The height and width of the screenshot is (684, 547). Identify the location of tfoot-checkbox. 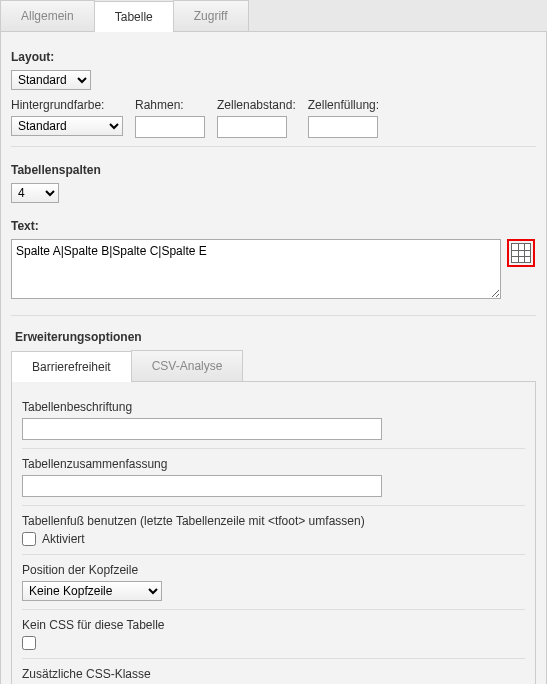
(29, 539).